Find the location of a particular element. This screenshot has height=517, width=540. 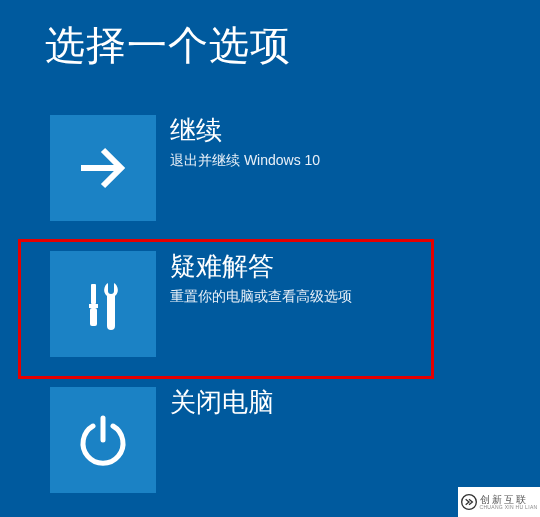

continue-text: 继续 退出并继续 Windows 10 is located at coordinates (238, 142).